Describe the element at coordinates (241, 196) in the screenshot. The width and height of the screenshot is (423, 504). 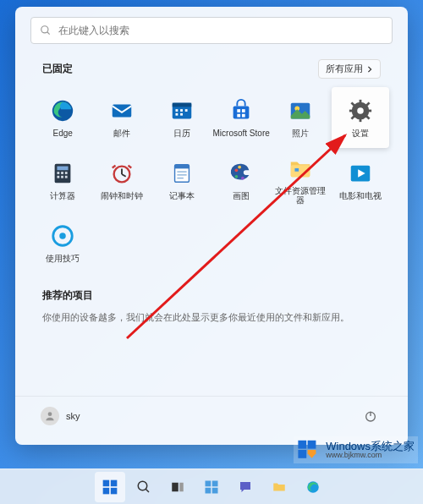
I see `app-label: 画图` at that location.